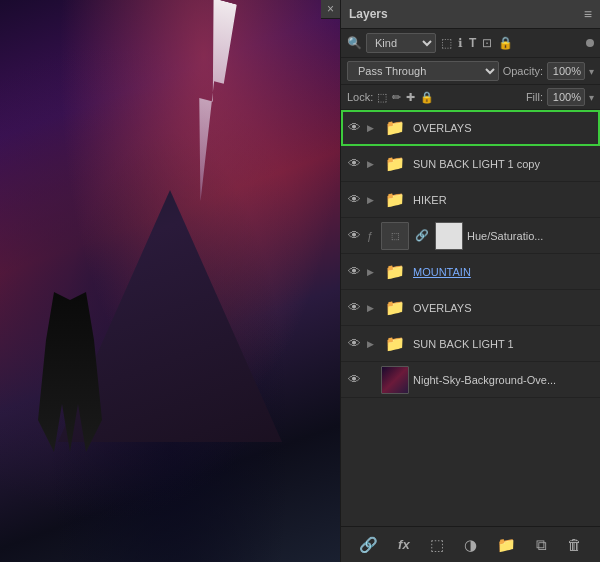 The height and width of the screenshot is (562, 600). Describe the element at coordinates (354, 43) in the screenshot. I see `search-icon: 🔍` at that location.